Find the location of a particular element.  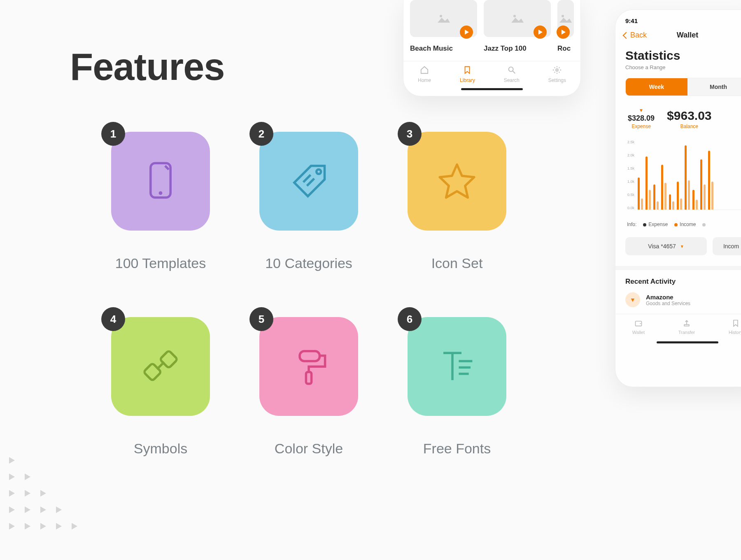

feature-item: 1 100 Templates is located at coordinates (161, 220).